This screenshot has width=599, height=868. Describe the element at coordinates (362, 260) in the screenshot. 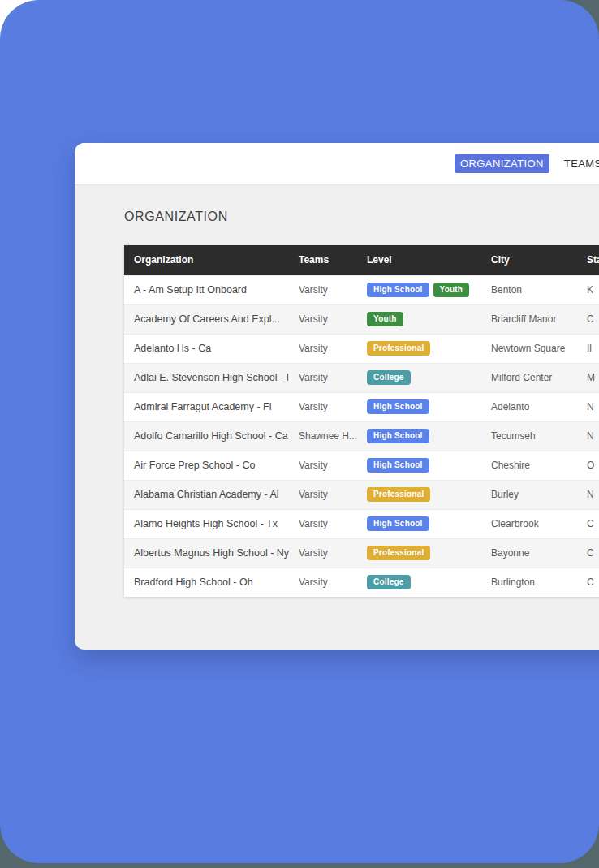

I see `table-header: Organization Teams Level City State` at that location.